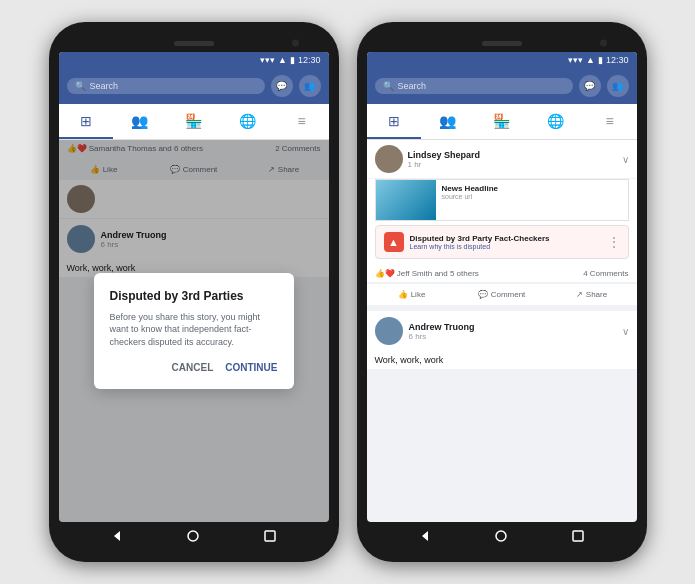  Describe the element at coordinates (502, 222) in the screenshot. I see `right-lindsey-post: Lindsey Shepard 1 hr ∨ News Headline sou…` at that location.